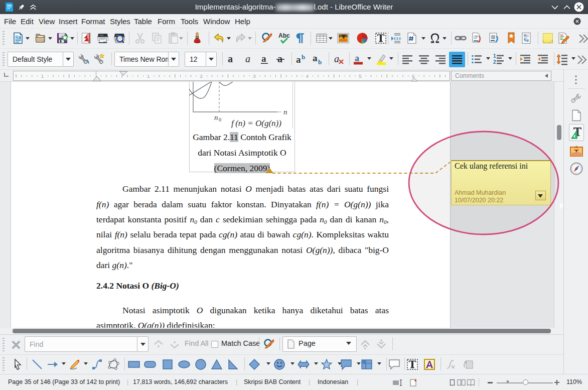 The image size is (588, 390). I want to click on svg-text: 3, so click(254, 76).